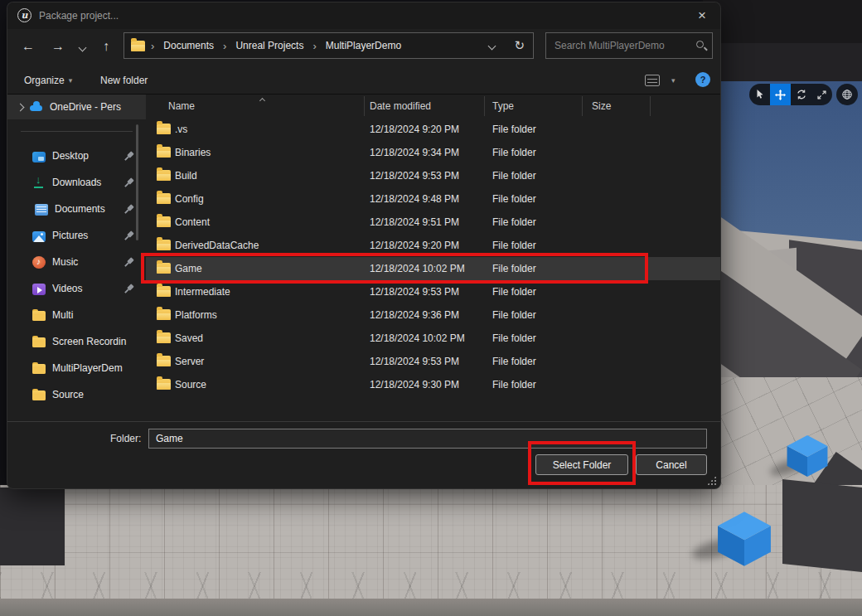 The height and width of the screenshot is (616, 862). I want to click on file-row-platforms: Platforms12/18/2024 9:36 PMFile folder, so click(433, 315).